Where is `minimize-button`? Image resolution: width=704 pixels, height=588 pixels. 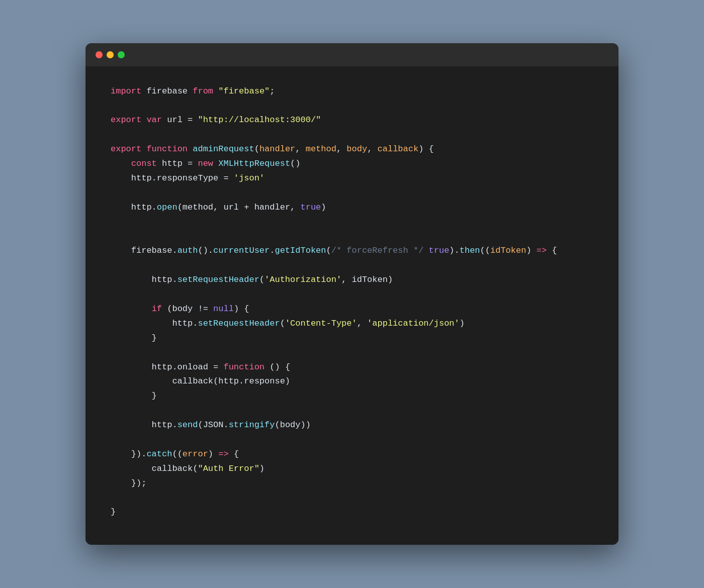
minimize-button is located at coordinates (110, 55).